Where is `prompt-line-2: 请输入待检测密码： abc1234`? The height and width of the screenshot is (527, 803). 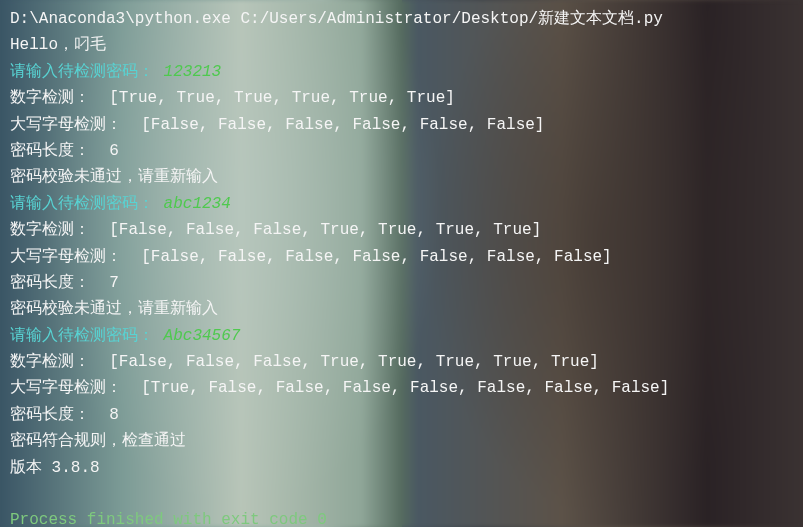
prompt-line-2: 请输入待检测密码： abc1234 is located at coordinates (402, 204).